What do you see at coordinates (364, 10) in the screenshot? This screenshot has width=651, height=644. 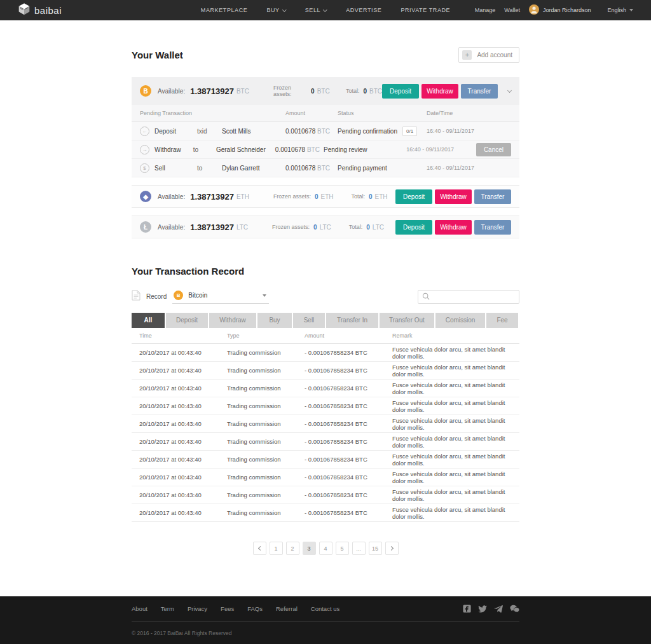 I see `nav-menu-item: ADVERTISE` at bounding box center [364, 10].